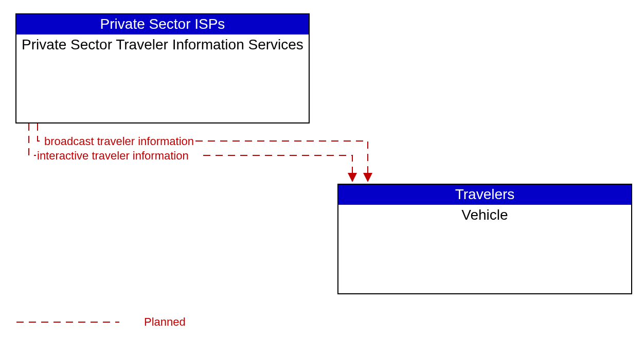 This screenshot has height=354, width=644. Describe the element at coordinates (165, 322) in the screenshot. I see `legend-label-planned: Planned` at that location.